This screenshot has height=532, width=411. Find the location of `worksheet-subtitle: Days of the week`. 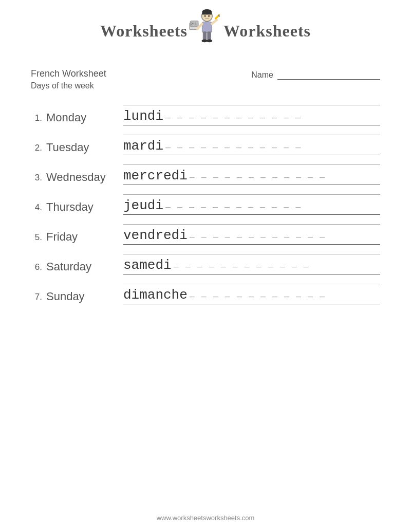

worksheet-subtitle: Days of the week is located at coordinates (69, 86).